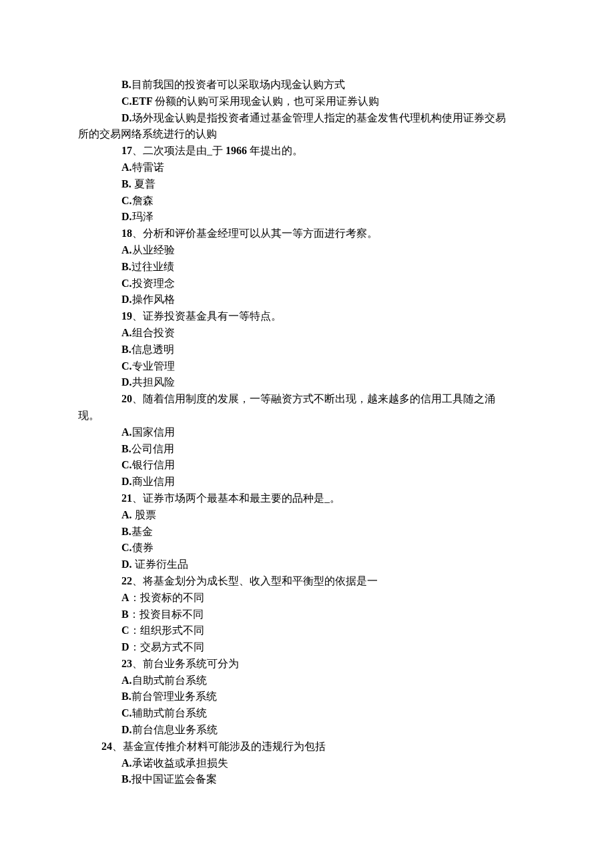 The height and width of the screenshot is (868, 614). What do you see at coordinates (186, 663) in the screenshot?
I see `line-text: 、前台业务系统可分为` at bounding box center [186, 663].